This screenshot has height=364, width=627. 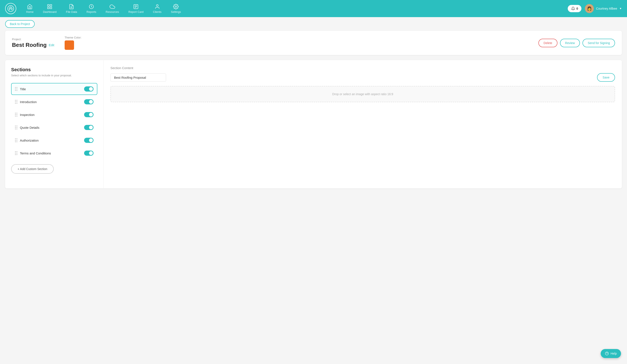 What do you see at coordinates (138, 78) in the screenshot?
I see `title-input` at bounding box center [138, 78].